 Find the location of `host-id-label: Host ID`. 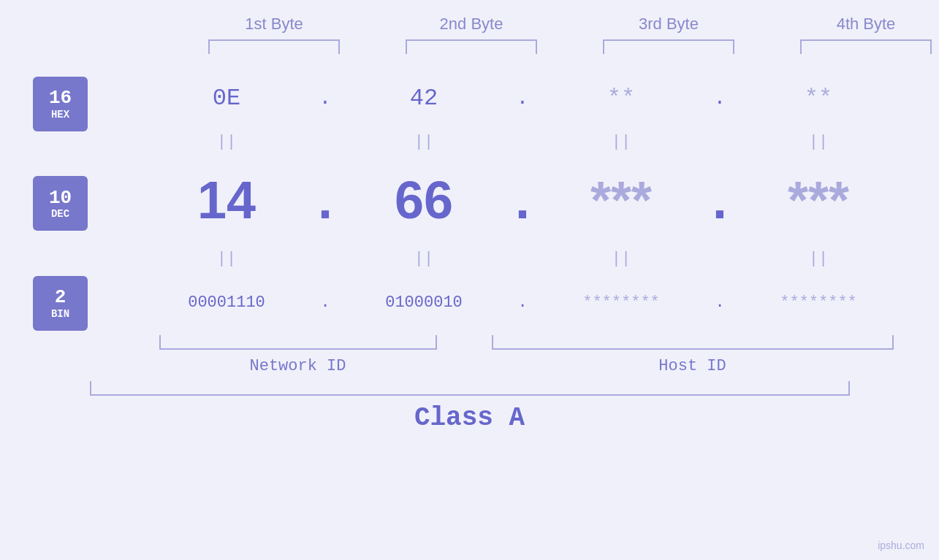

host-id-label: Host ID is located at coordinates (692, 367).